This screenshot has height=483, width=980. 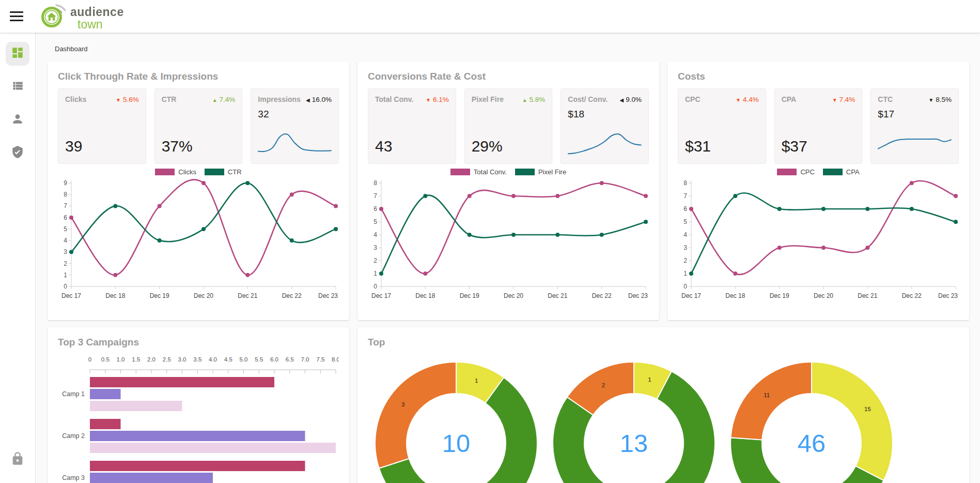 What do you see at coordinates (82, 17) in the screenshot?
I see `app-logo: audience town` at bounding box center [82, 17].